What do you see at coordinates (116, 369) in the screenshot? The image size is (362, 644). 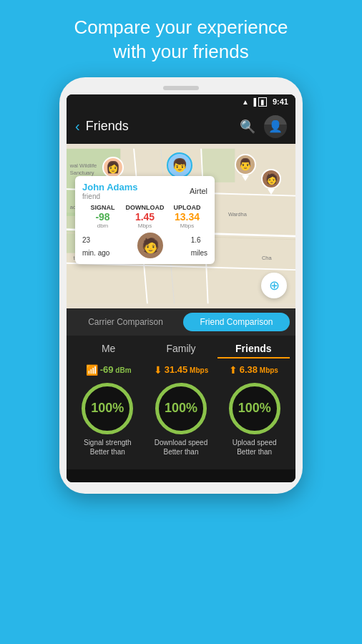 I see `signal-metric-val: -69 dBm` at bounding box center [116, 369].